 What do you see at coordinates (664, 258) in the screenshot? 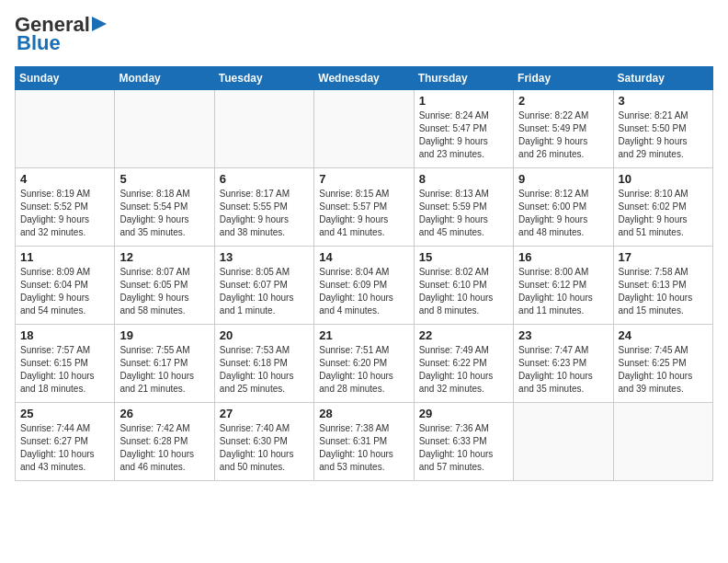
I see `day-number: 17` at bounding box center [664, 258].